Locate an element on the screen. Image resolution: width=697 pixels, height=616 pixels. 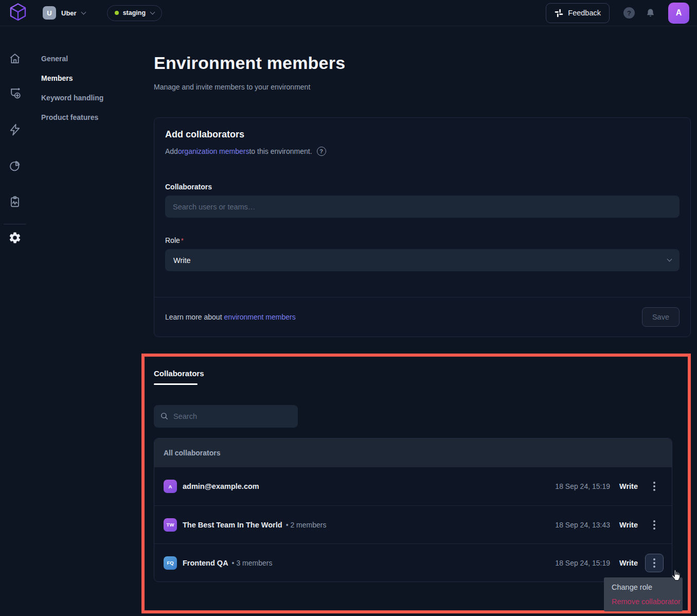
environment-members-link: environment members is located at coordinates (259, 317).